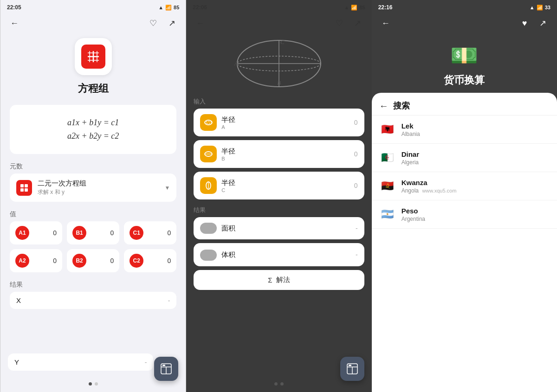 The width and height of the screenshot is (557, 392). I want to click on favorite-button-2: ♡, so click(339, 23).